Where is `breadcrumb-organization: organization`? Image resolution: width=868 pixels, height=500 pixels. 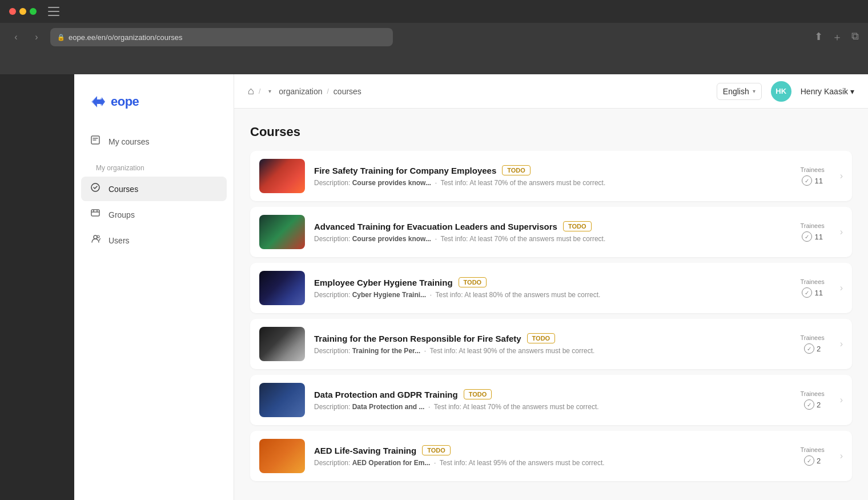
breadcrumb-organization: organization is located at coordinates (300, 91).